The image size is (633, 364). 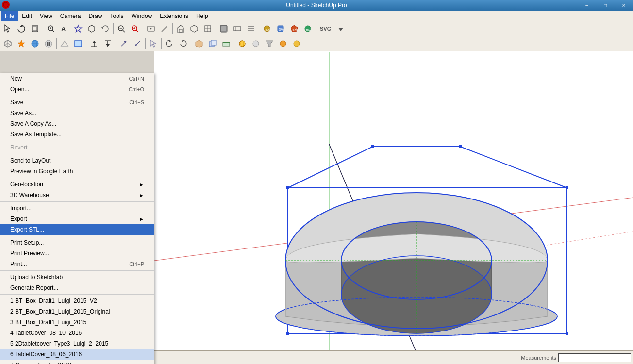 What do you see at coordinates (10, 16) in the screenshot?
I see `menu-file: File` at bounding box center [10, 16].